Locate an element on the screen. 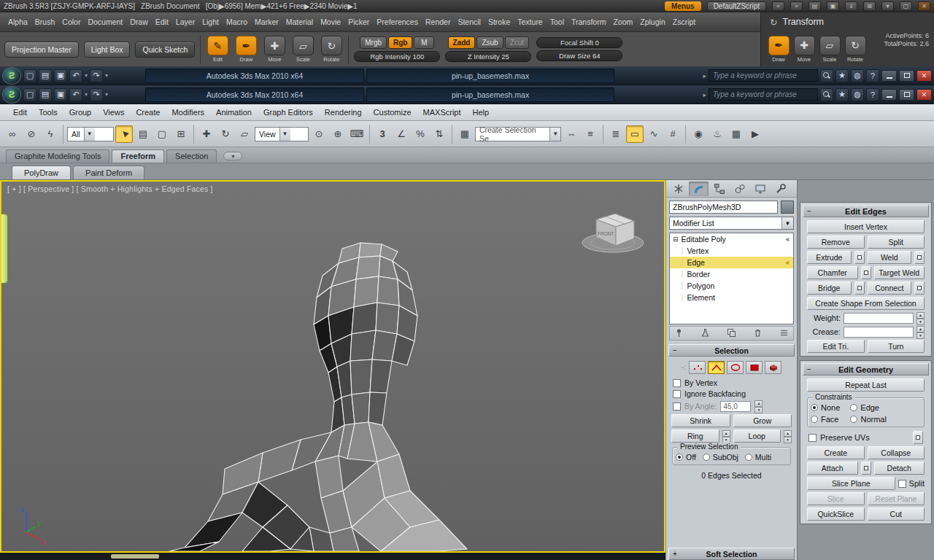 Image resolution: width=934 pixels, height=560 pixels. zbrush-menu-color: Color is located at coordinates (72, 22).